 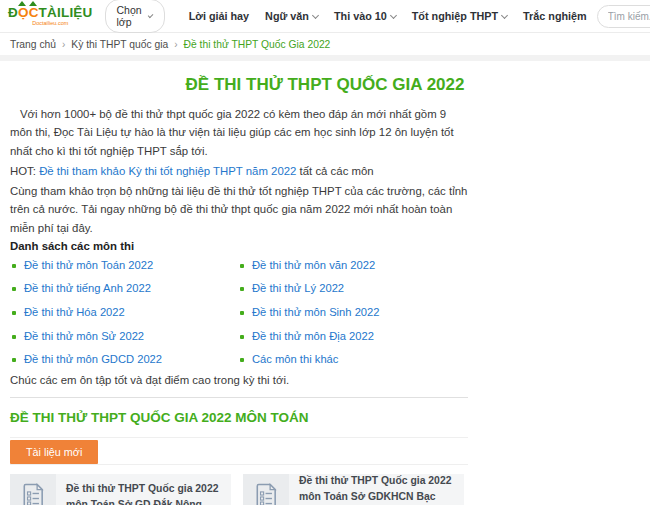 What do you see at coordinates (50, 16) in the screenshot?
I see `site-logo: ĐỌCTÀILIỆU Doctailieu.com` at bounding box center [50, 16].